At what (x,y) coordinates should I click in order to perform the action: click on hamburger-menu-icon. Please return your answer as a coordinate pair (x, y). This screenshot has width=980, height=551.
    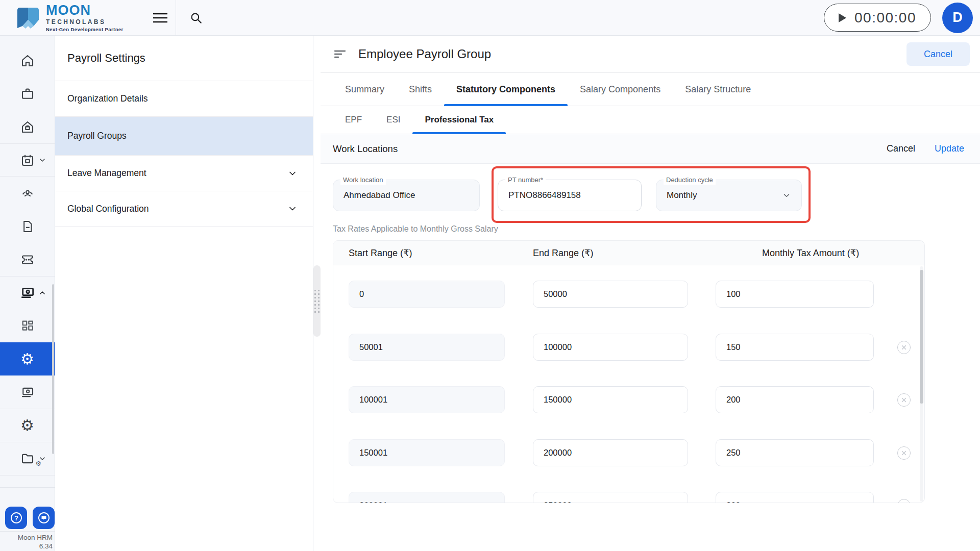
    Looking at the image, I should click on (160, 18).